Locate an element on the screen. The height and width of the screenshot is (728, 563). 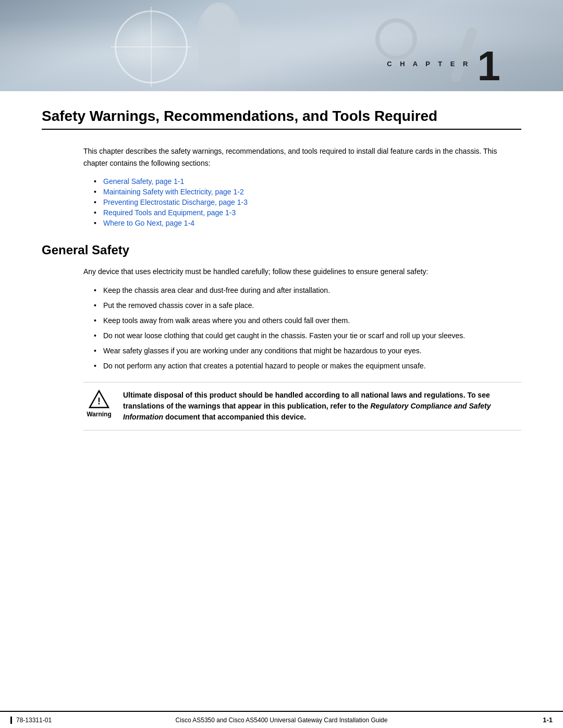
warning-label: Warning is located at coordinates (99, 414).